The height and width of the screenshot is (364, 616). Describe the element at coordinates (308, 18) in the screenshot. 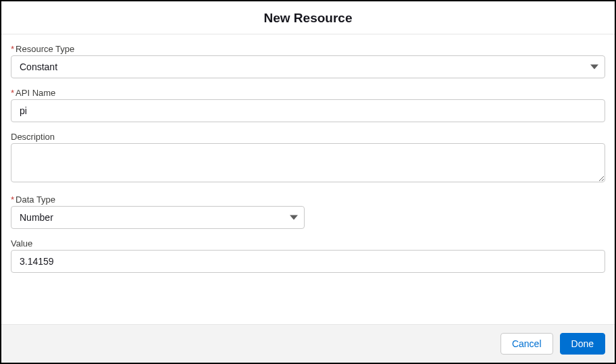

I see `dialog-header: New Resource` at that location.